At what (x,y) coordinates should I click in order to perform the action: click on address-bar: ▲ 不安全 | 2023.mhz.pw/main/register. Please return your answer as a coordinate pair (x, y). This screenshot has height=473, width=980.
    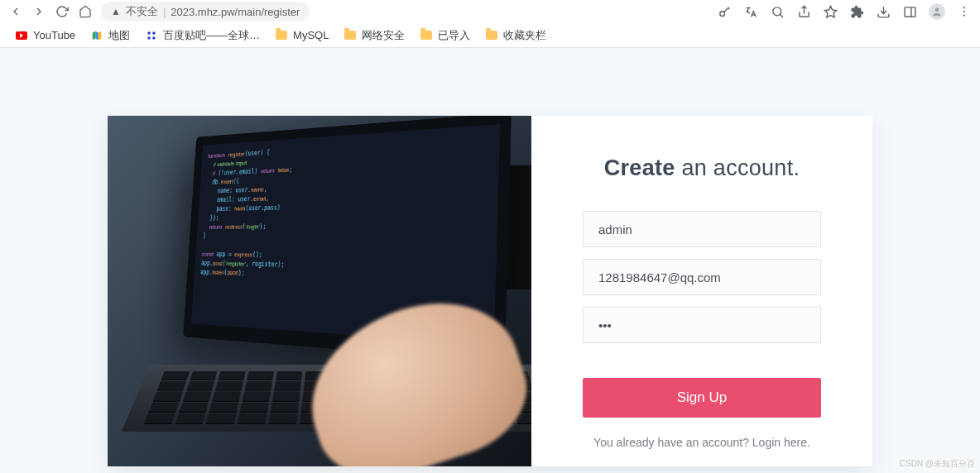
    Looking at the image, I should click on (205, 12).